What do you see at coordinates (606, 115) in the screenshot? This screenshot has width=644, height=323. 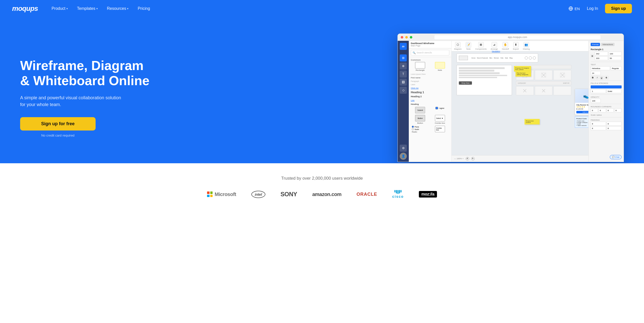 I see `scale-radius-label: Scale radius` at bounding box center [606, 115].